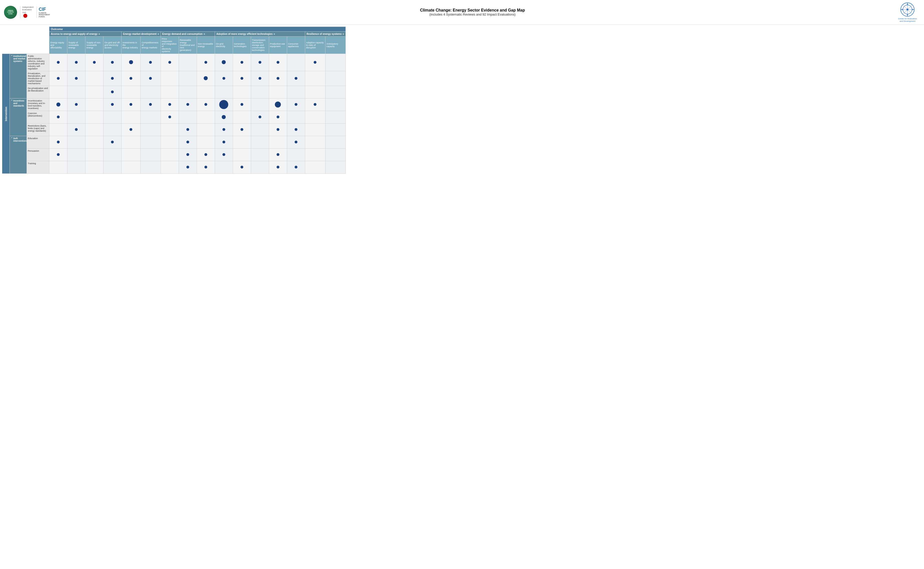 This screenshot has height=569, width=924. Describe the element at coordinates (18, 117) in the screenshot. I see `row-group-incentives: ⌃Incentives and standards` at that location.